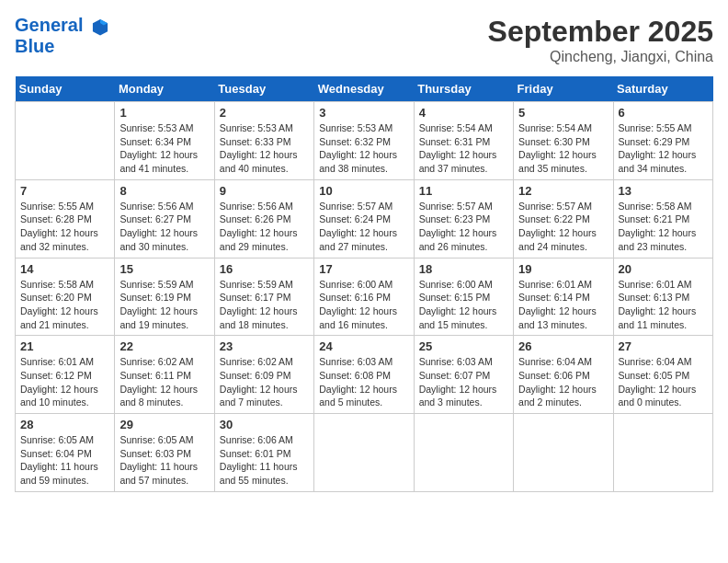 This screenshot has width=728, height=563. Describe the element at coordinates (164, 112) in the screenshot. I see `day-number: 1` at that location.